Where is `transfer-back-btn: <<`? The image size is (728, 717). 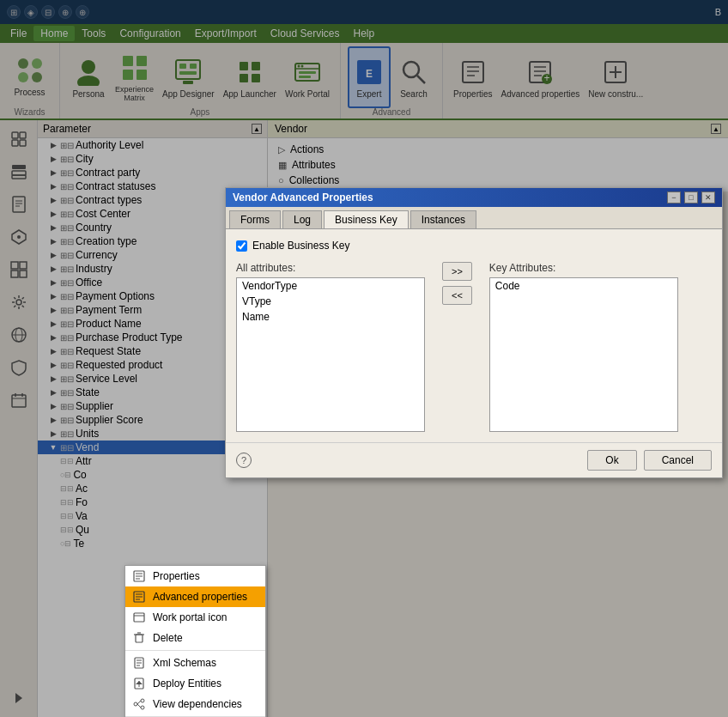 transfer-back-btn: << is located at coordinates (457, 295).